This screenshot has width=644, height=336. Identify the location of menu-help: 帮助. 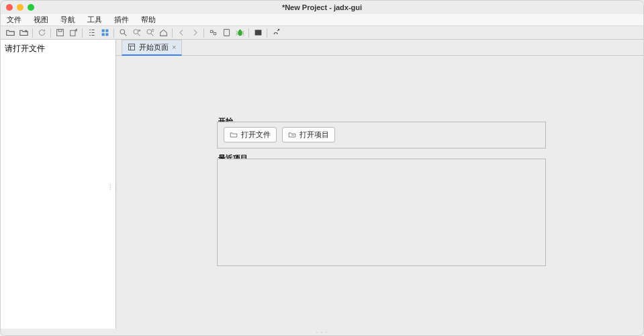
(148, 20).